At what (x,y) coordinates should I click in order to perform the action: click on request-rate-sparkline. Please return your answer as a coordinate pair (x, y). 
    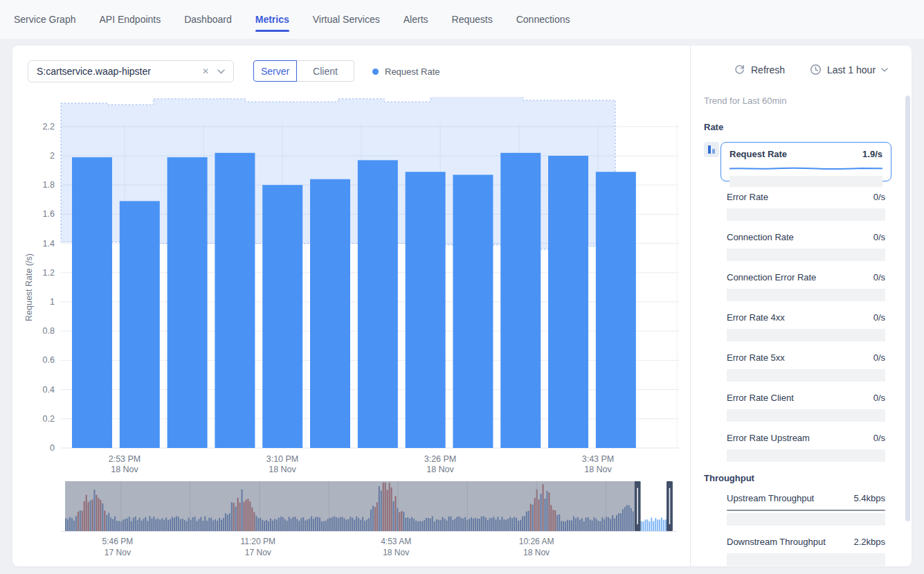
    Looking at the image, I should click on (806, 168).